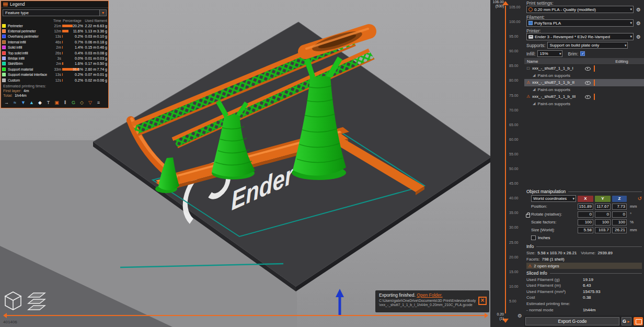  Describe the element at coordinates (487, 315) in the screenshot. I see `move-slider-right-handle` at that location.